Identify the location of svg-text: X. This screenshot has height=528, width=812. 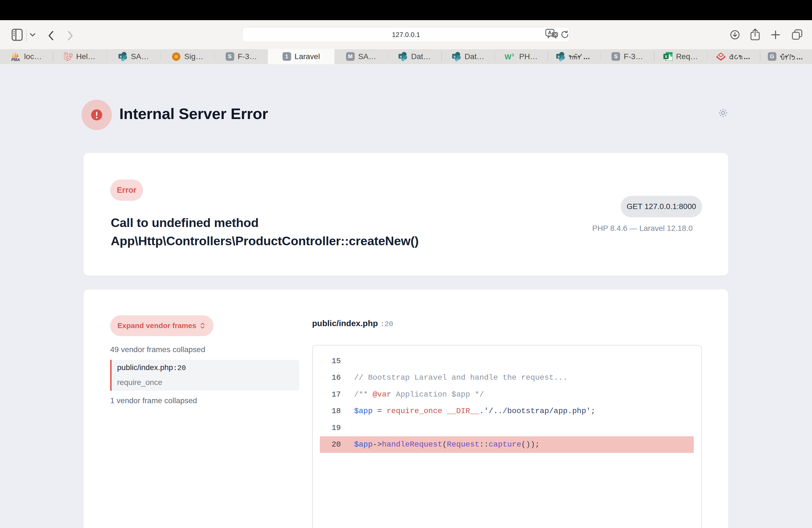
(666, 57).